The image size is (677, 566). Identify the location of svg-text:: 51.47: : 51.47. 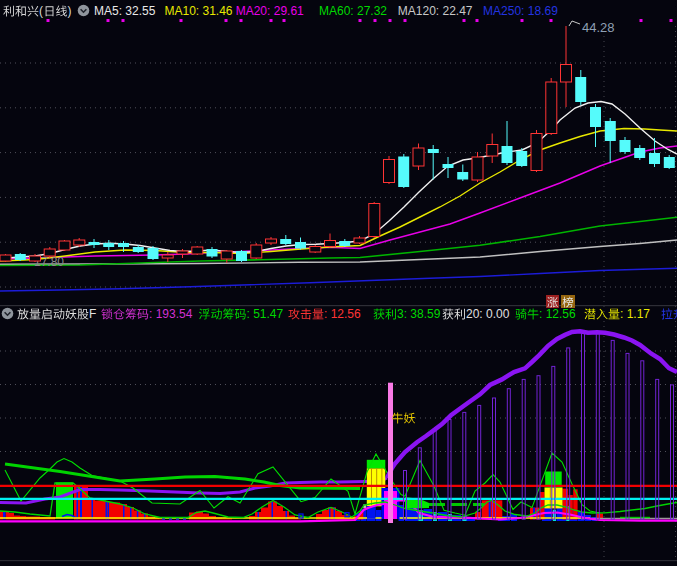
(266, 314).